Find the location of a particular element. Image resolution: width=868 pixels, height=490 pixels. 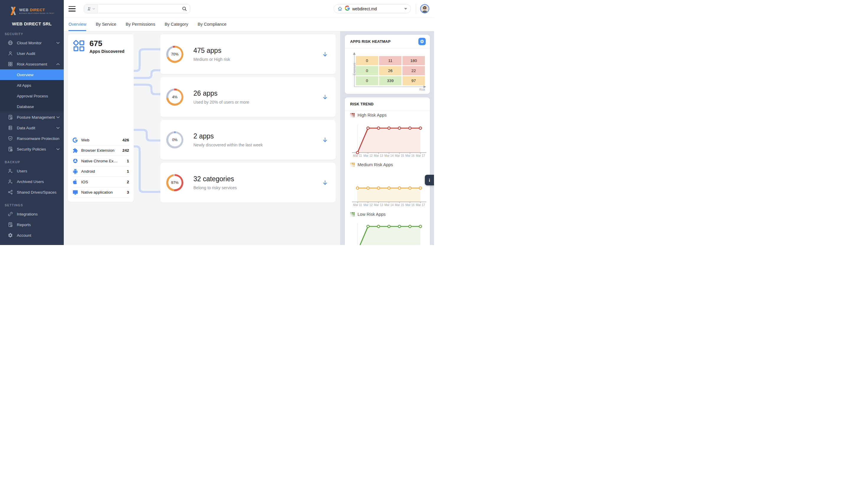

heatmap-cell-r2c2: 26 is located at coordinates (390, 71).